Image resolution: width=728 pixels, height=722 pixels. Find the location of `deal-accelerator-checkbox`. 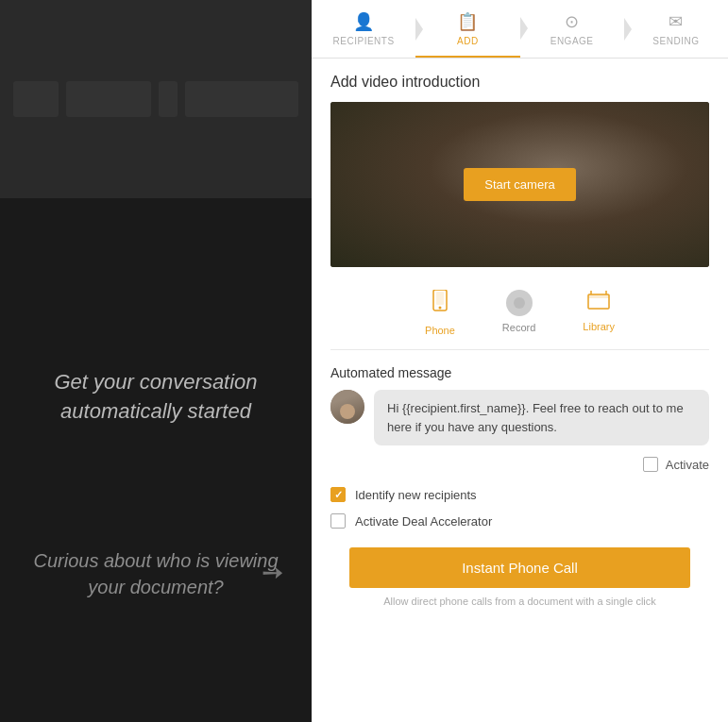

deal-accelerator-checkbox is located at coordinates (338, 521).